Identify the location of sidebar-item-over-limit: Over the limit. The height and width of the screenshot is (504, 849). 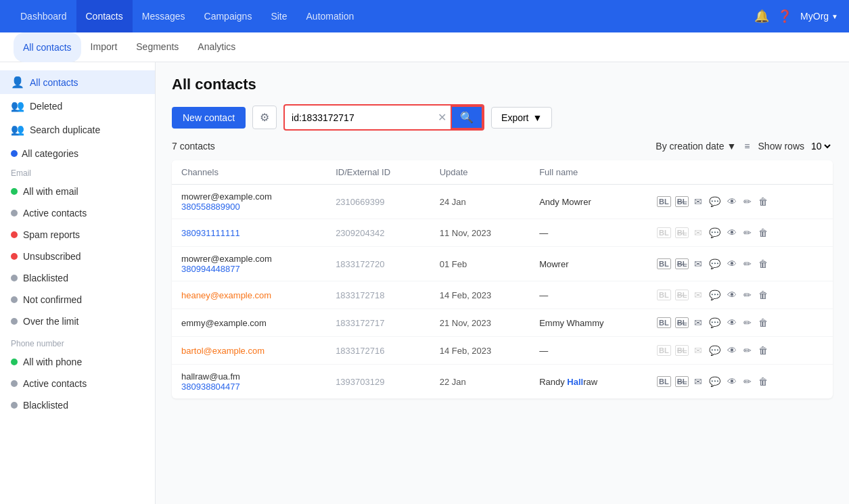
(77, 321).